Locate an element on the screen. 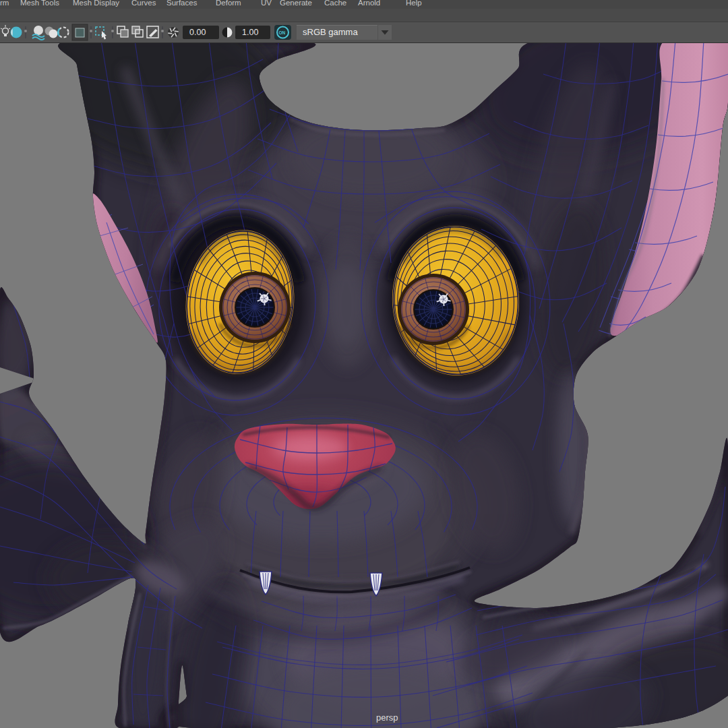  svg-text: sRGB gamma is located at coordinates (330, 32).